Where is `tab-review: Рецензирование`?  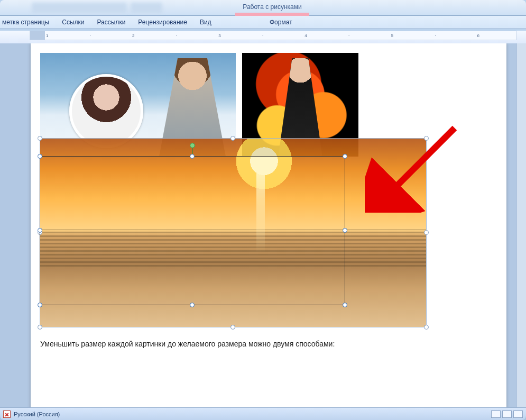 tab-review: Рецензирование is located at coordinates (163, 22).